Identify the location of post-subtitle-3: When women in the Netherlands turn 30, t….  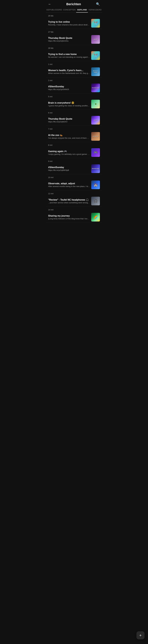
(69, 73).